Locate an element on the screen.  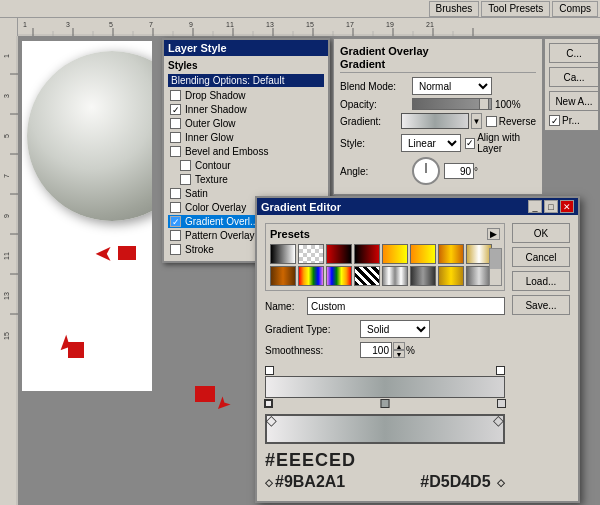
ge-name-input is located at coordinates (406, 306).